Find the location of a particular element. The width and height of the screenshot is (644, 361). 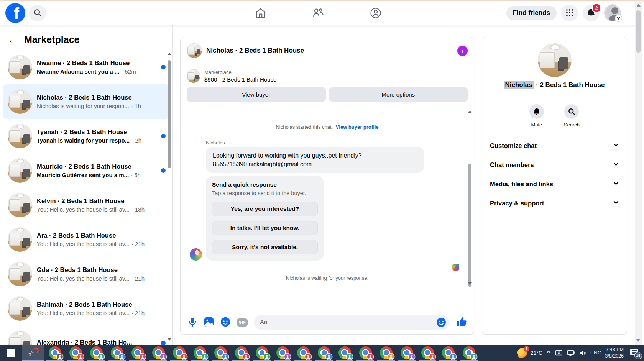

like-button is located at coordinates (462, 322).